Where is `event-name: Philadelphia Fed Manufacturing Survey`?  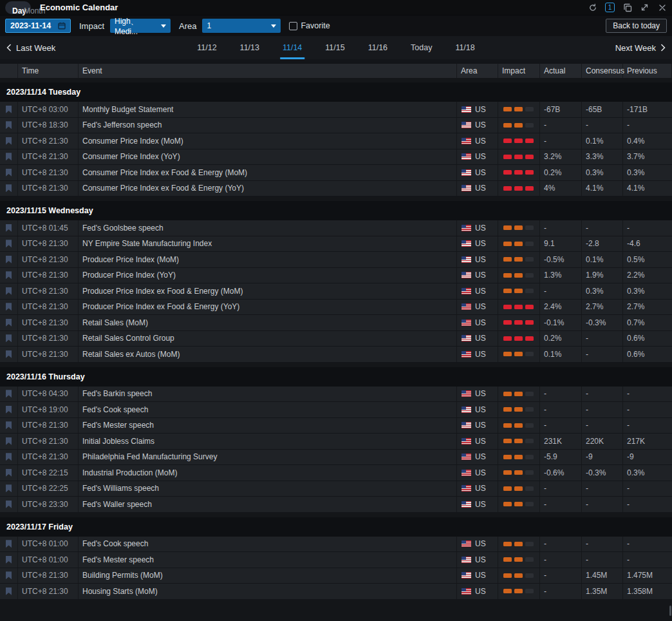 event-name: Philadelphia Fed Manufacturing Survey is located at coordinates (268, 457).